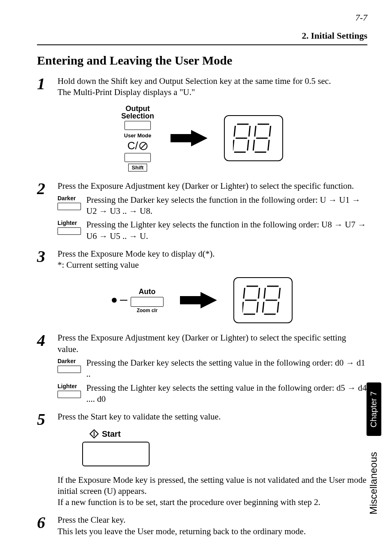 The image size is (392, 556). What do you see at coordinates (374, 409) in the screenshot?
I see `chapter-tab: Chapter 7` at bounding box center [374, 409].